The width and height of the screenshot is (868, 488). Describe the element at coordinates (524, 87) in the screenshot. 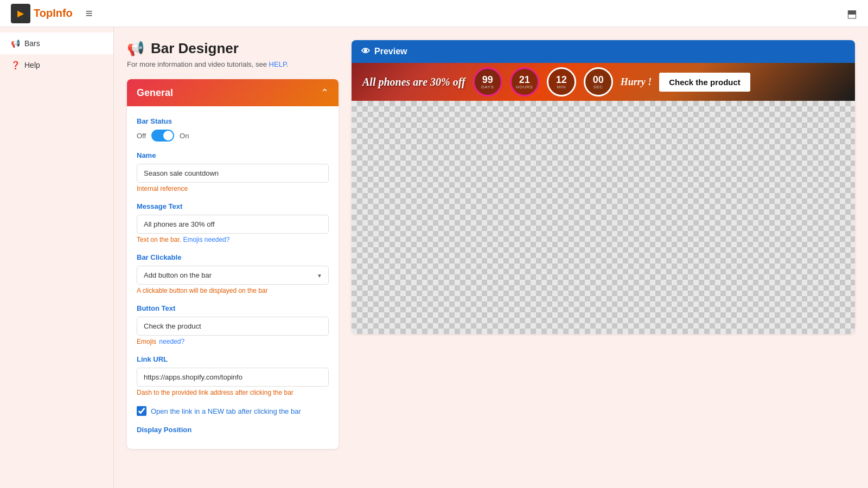

I see `countdown-hours-label: HOURS` at that location.